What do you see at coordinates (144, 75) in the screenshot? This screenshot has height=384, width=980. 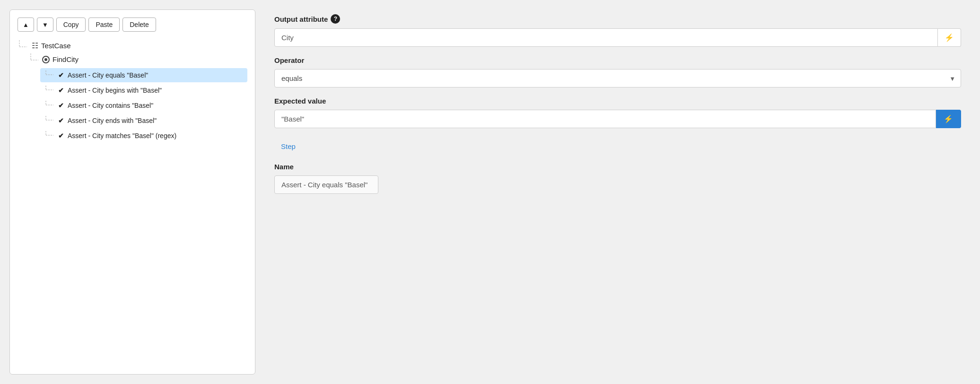 I see `tree-item: ✔ Assert - City equals "Basel"` at bounding box center [144, 75].